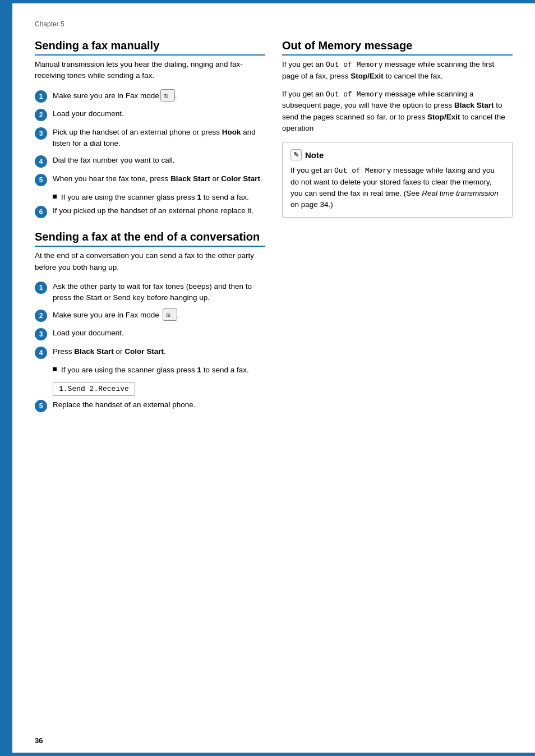 This screenshot has width=535, height=756. Describe the element at coordinates (41, 212) in the screenshot. I see `step-number-1-6: 6` at that location.